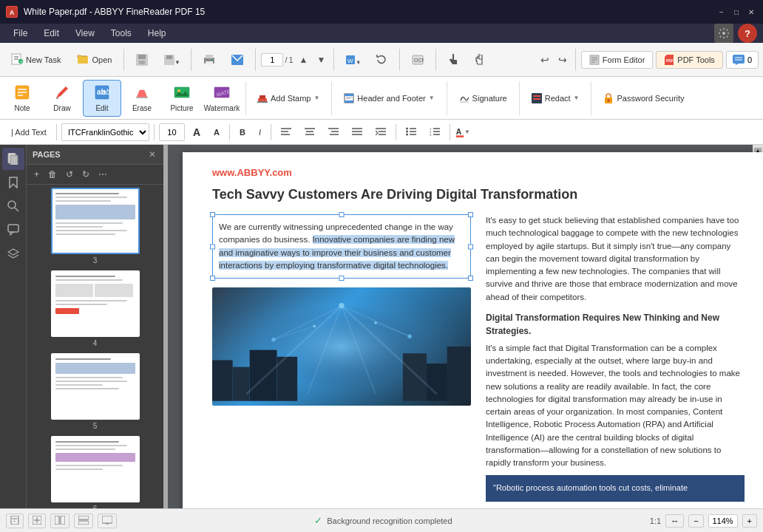  I want to click on page-thumb-6: 6, so click(95, 472).